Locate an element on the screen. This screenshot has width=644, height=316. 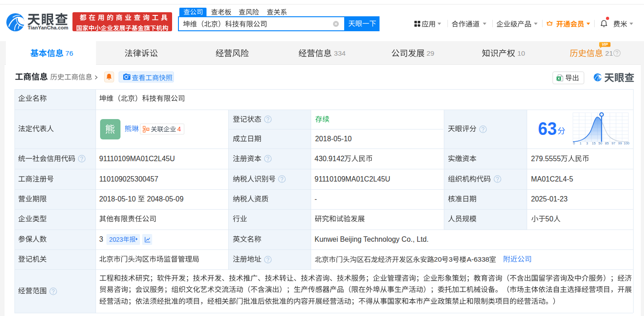
svg-text: 99 is located at coordinates (620, 144).